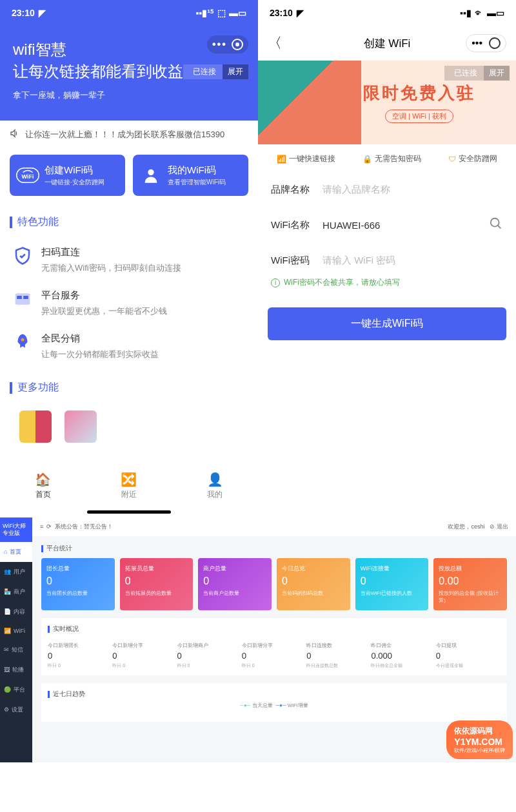 The height and width of the screenshot is (812, 516). Describe the element at coordinates (392, 584) in the screenshot. I see `stat-card: WiFi连接量0当前WiFi已链接的人数` at that location.